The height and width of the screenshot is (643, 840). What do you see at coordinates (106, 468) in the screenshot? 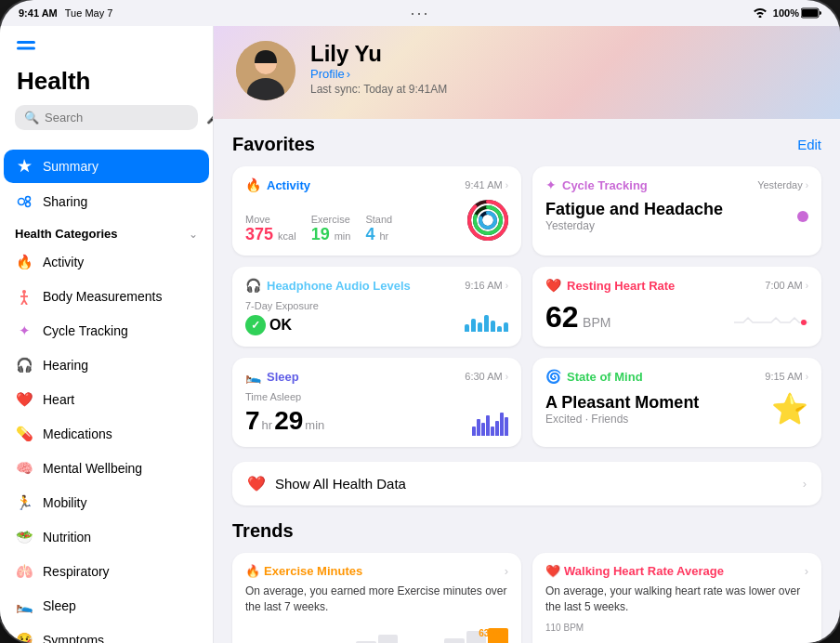
I see `sidebar-item-mental: 🧠 Mental Wellbeing` at bounding box center [106, 468].